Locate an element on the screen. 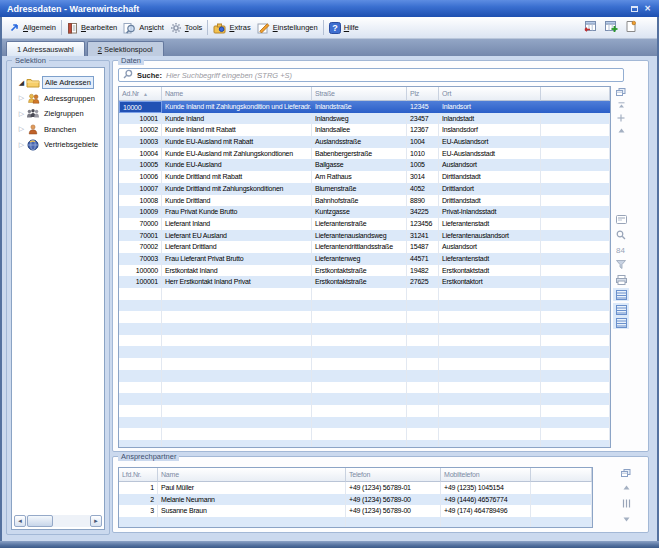  table-row: 70002Lieferant DrittlandLieferantendritt… is located at coordinates (364, 247).